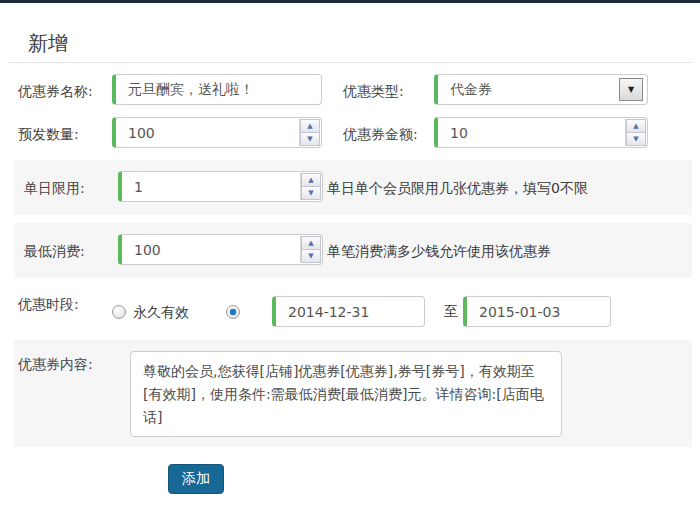 The height and width of the screenshot is (507, 700). What do you see at coordinates (222, 186) in the screenshot?
I see `daily-limit-input` at bounding box center [222, 186].